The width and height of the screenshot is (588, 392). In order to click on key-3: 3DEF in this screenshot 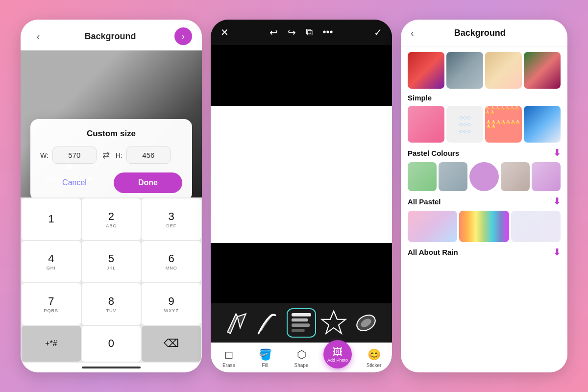, I will do `click(172, 220)`.